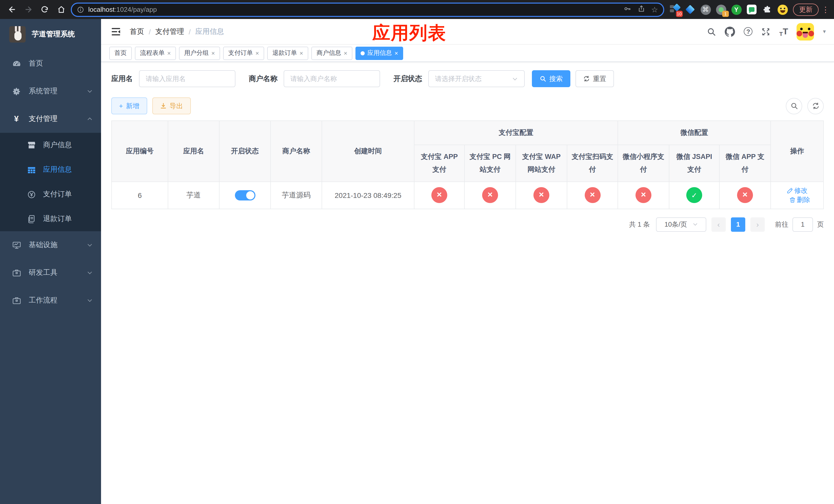  What do you see at coordinates (705, 9) in the screenshot?
I see `extension-command-icon: ⌘` at bounding box center [705, 9].